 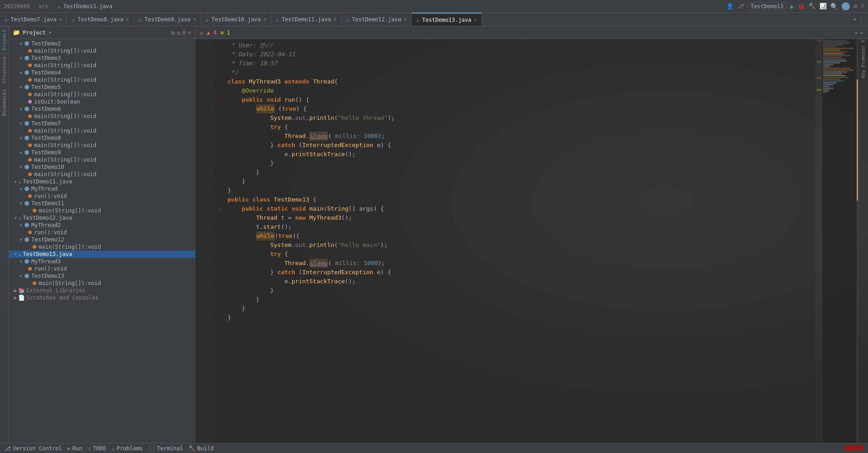 I want to click on fold-icon-29: ⊖, so click(x=203, y=272).